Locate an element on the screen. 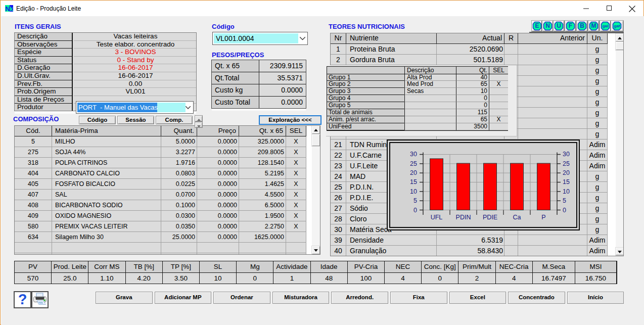 This screenshot has height=325, width=644. svg-text: k is located at coordinates (12, 8).